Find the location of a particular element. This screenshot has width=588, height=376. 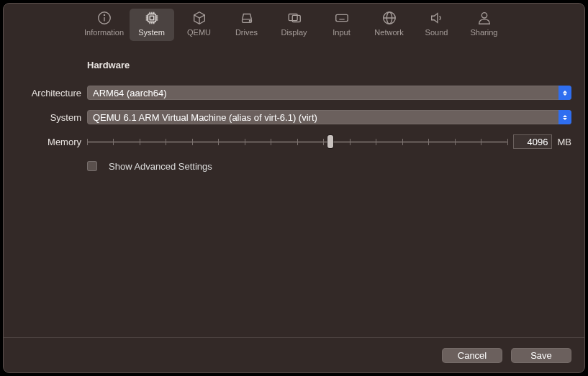

tab-input: Input is located at coordinates (342, 24).